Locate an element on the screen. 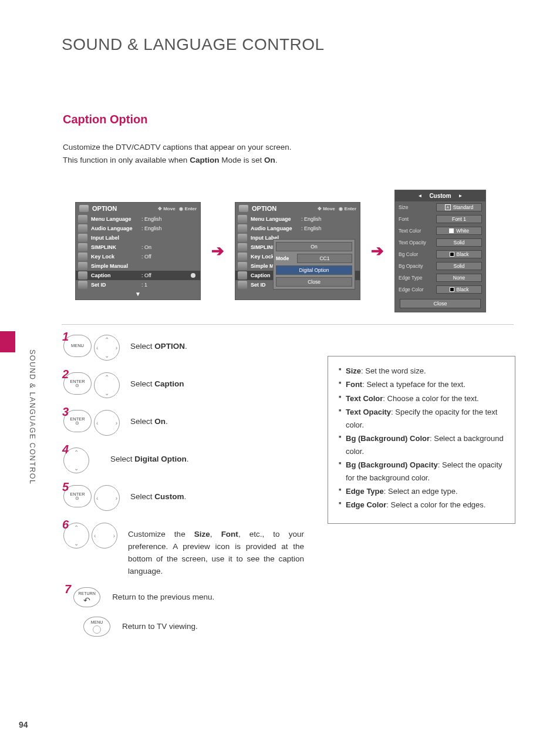 This screenshot has height=747, width=560. osd-row-selected: Caption: Off is located at coordinates (138, 275).